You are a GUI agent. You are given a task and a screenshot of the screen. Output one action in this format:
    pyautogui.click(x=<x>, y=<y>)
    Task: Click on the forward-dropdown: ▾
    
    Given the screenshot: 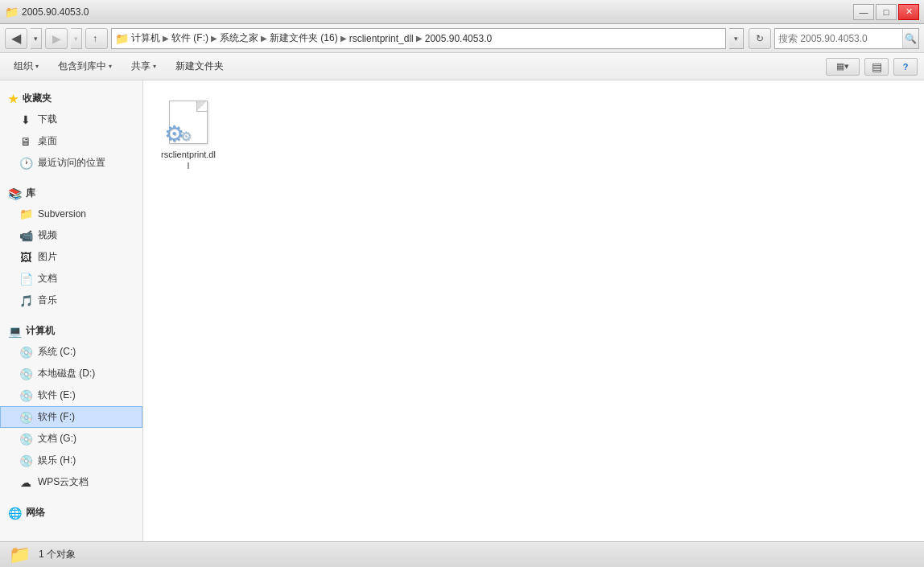 What is the action you would take?
    pyautogui.click(x=76, y=39)
    